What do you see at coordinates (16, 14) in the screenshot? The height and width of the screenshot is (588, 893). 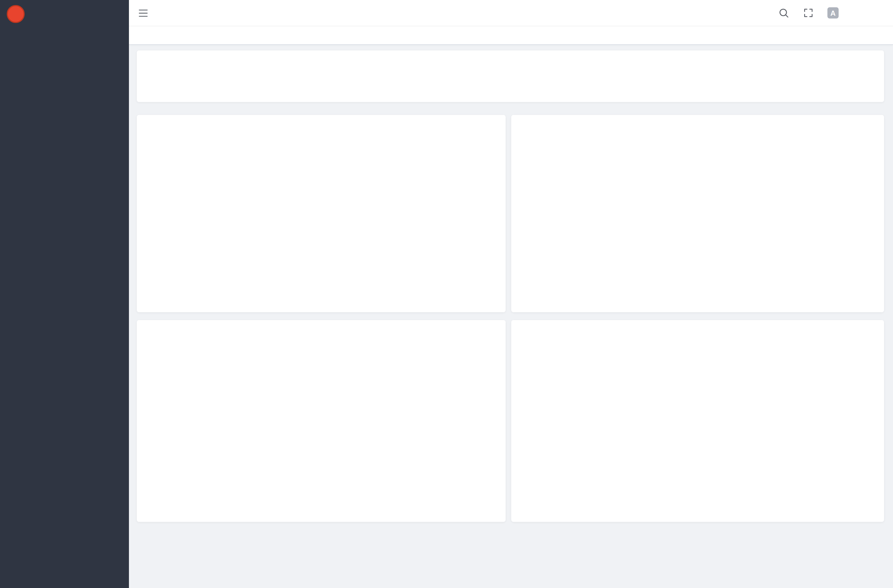 I see `logo-icon` at bounding box center [16, 14].